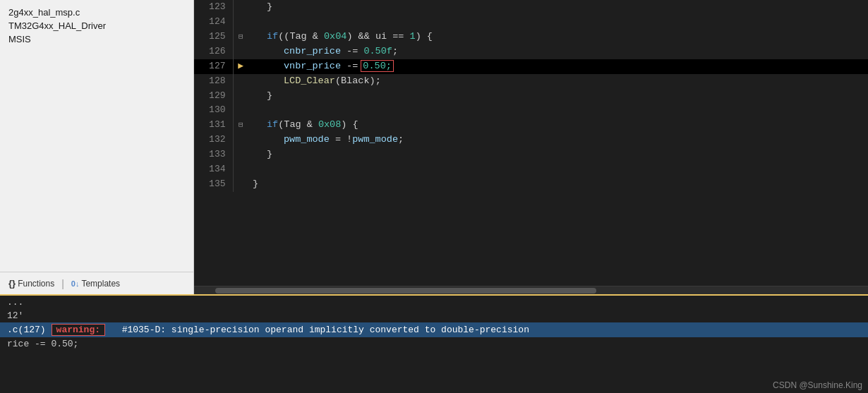 The width and height of the screenshot is (868, 393). I want to click on table-row: 133 }, so click(531, 155).